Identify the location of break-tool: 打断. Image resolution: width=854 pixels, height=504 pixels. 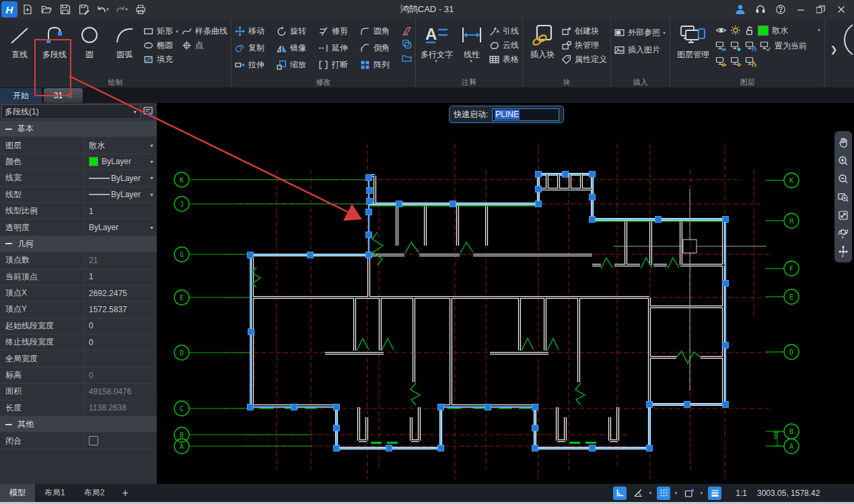
(338, 65).